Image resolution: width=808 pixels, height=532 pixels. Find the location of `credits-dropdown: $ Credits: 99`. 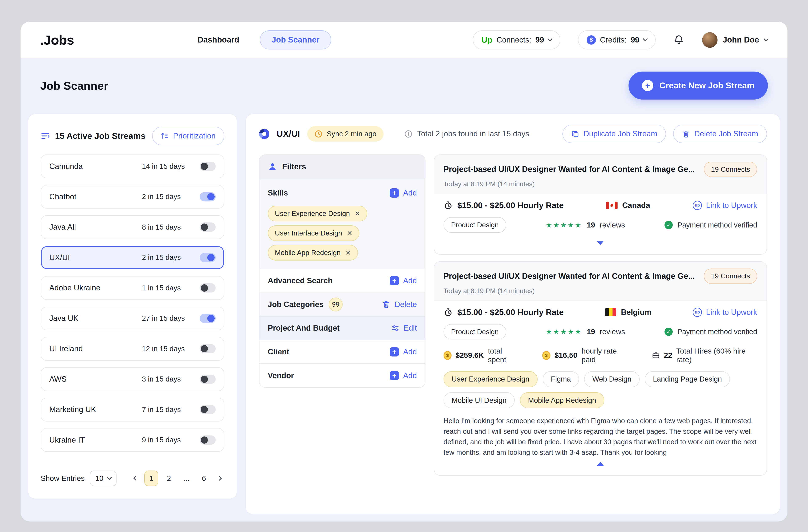

credits-dropdown: $ Credits: 99 is located at coordinates (617, 40).